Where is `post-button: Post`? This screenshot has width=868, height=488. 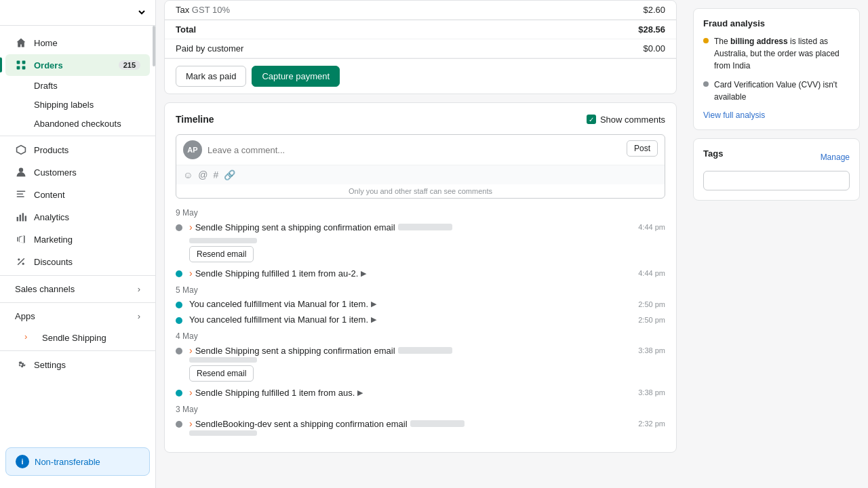 post-button: Post is located at coordinates (642, 148).